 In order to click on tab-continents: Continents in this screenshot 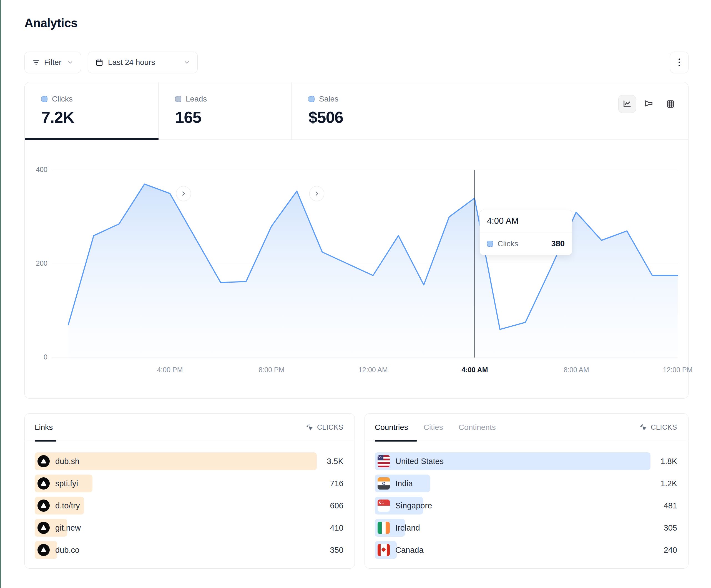, I will do `click(477, 427)`.